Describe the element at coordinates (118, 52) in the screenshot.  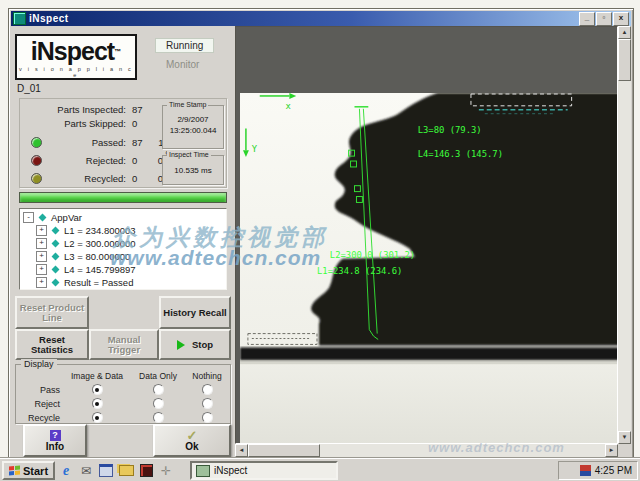
I see `logo-trademark: ™` at that location.